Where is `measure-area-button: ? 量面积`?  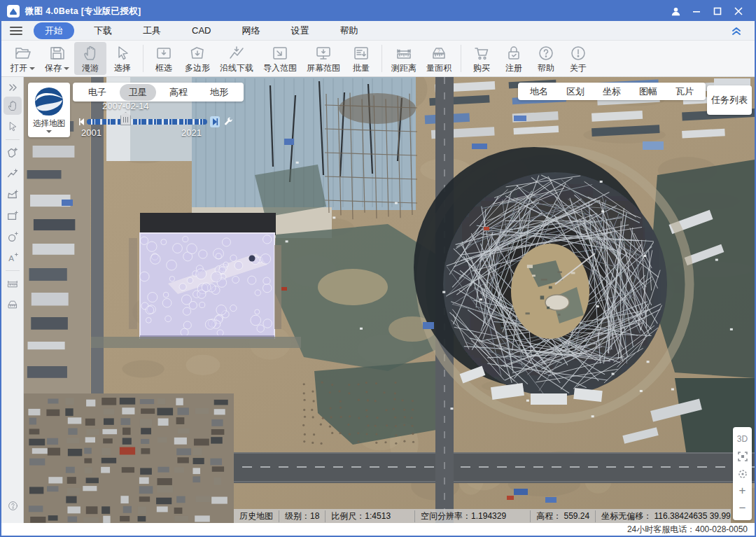
measure-area-button: ? 量面积 is located at coordinates (439, 59).